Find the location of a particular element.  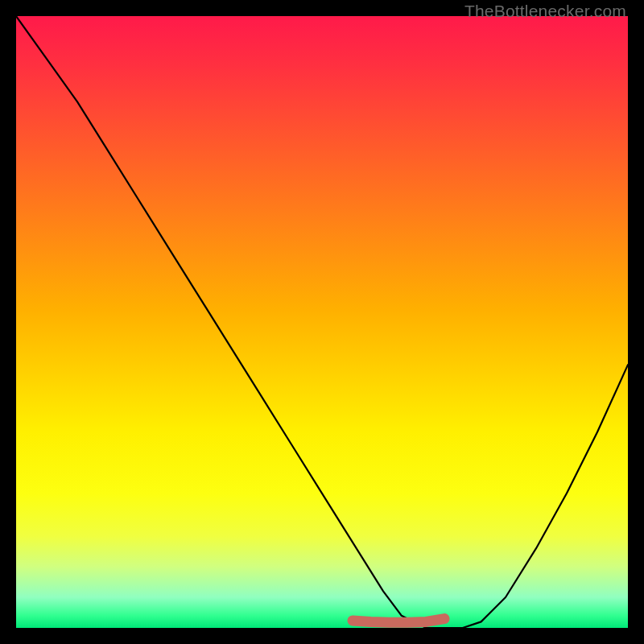

sweet-spot-highlight is located at coordinates (398, 621).